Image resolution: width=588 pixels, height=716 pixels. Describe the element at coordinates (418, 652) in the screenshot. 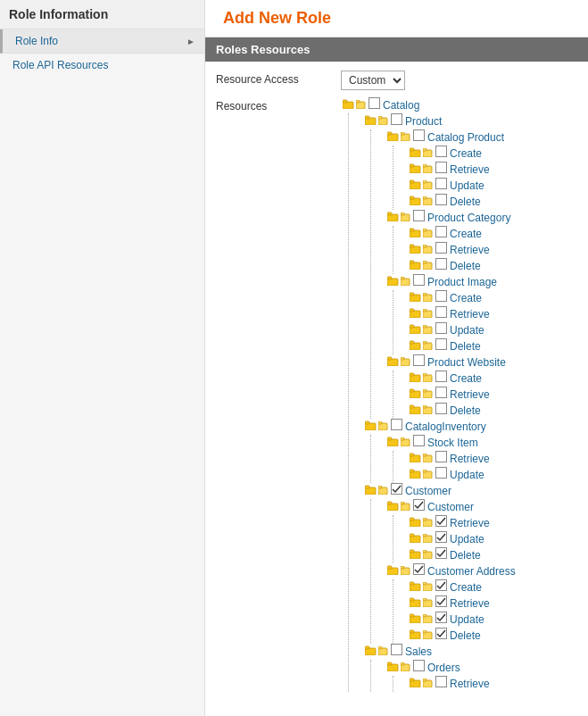

I see `tree-node-label: Sales` at that location.